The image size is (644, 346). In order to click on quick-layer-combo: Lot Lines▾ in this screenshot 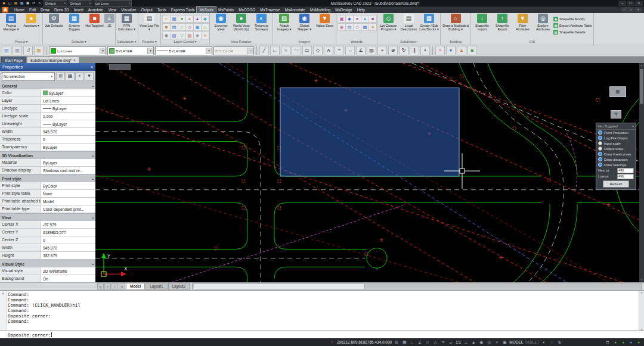, I will do `click(113, 4)`.